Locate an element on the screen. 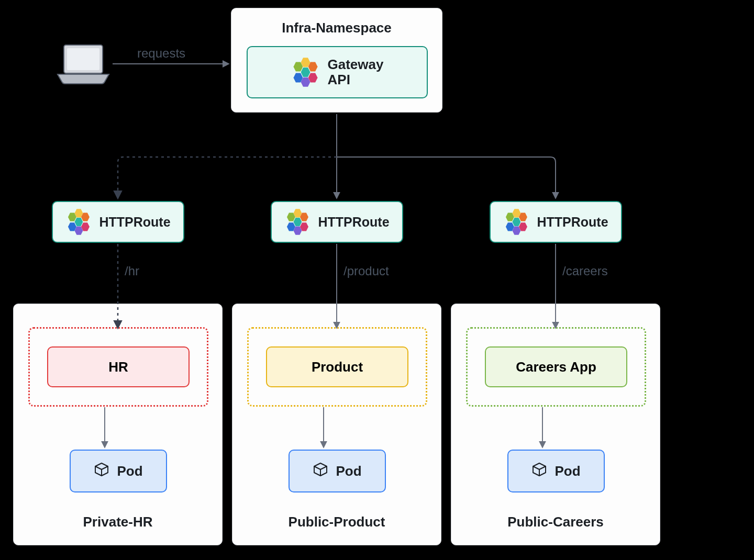 The width and height of the screenshot is (754, 560). hr-service-box: HR is located at coordinates (118, 367).